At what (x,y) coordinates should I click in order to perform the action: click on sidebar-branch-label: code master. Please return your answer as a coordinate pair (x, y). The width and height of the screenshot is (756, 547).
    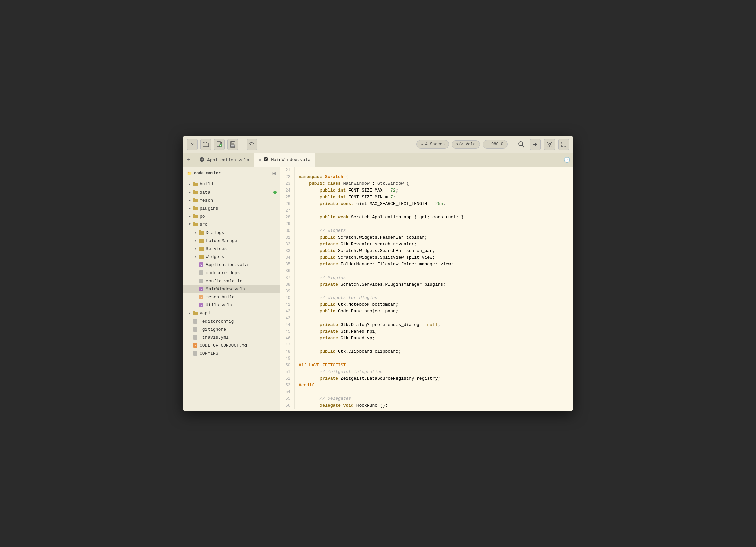
    Looking at the image, I should click on (207, 173).